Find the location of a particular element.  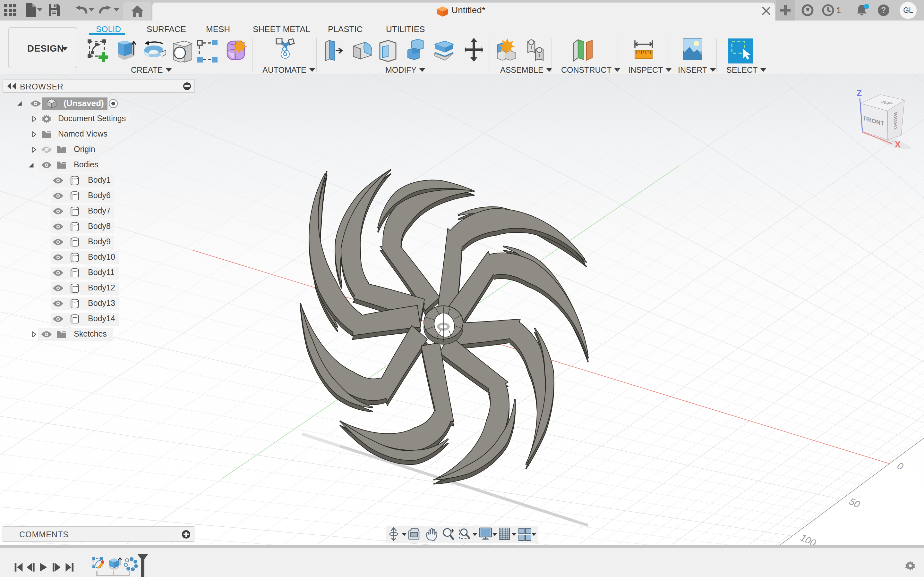

svg-text: 0 is located at coordinates (900, 466).